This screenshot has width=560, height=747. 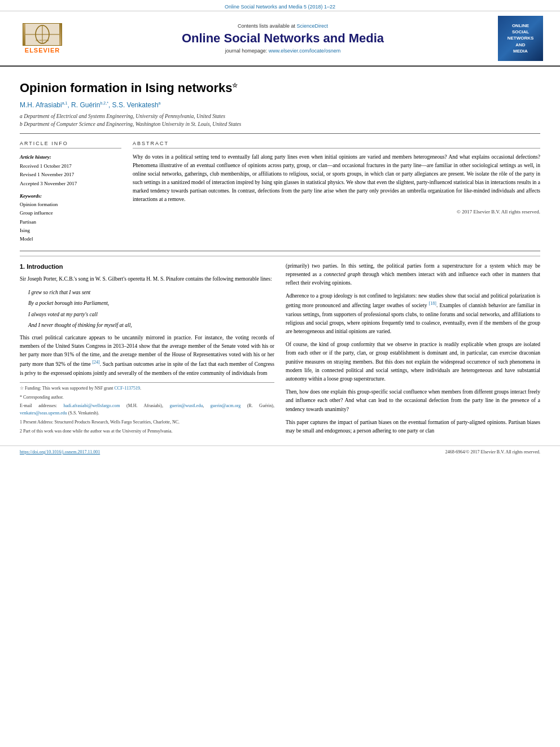 I want to click on right-para-4: Then, how does one explain this group-sp…, so click(x=413, y=401).